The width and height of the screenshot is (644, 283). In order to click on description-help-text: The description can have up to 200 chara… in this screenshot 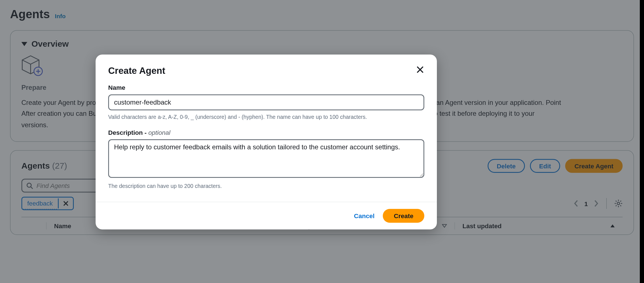, I will do `click(266, 186)`.